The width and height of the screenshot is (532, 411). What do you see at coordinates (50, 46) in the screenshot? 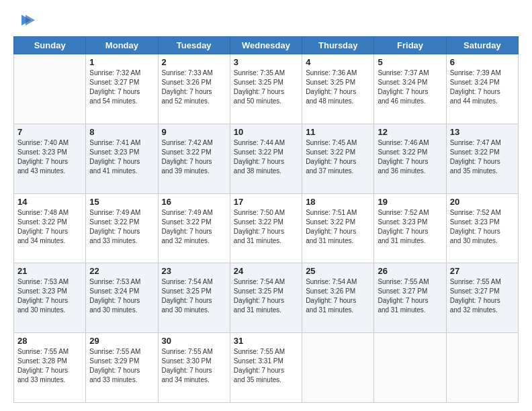
I see `weekday-header-sunday: Sunday` at bounding box center [50, 46].